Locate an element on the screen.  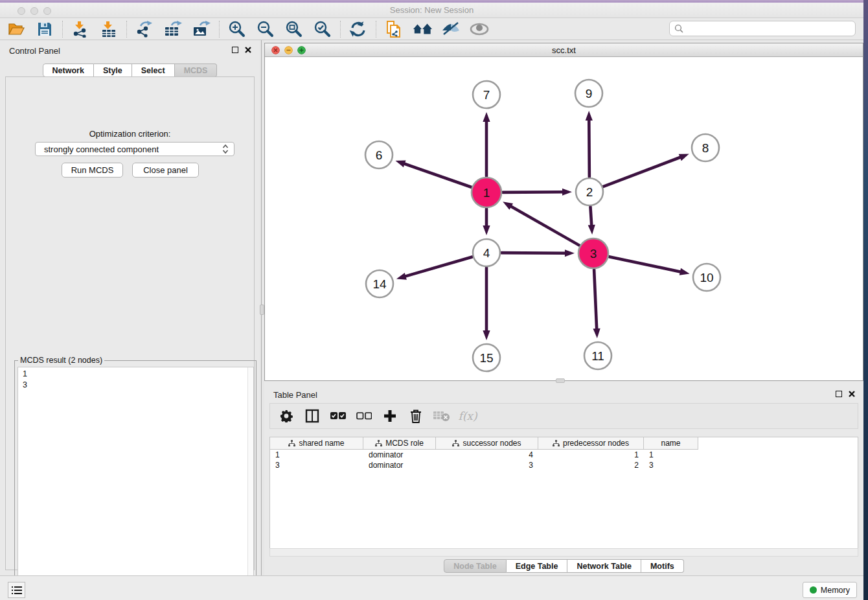
search-box is located at coordinates (762, 29).